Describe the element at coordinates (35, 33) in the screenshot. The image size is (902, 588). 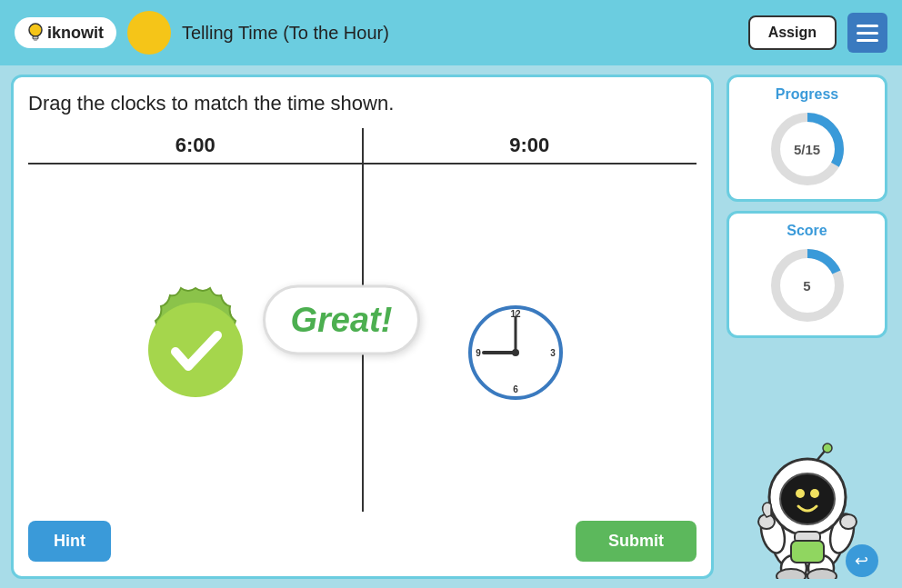
I see `bulb-icon` at that location.